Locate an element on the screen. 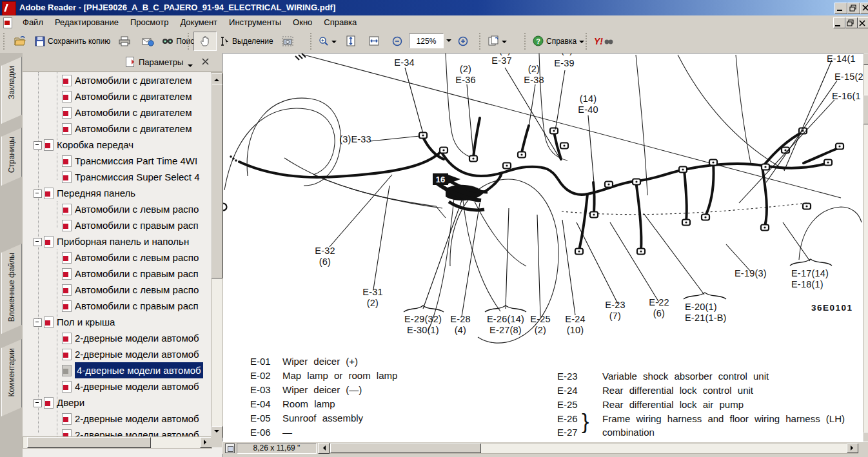 The image size is (868, 457). close-button is located at coordinates (864, 8).